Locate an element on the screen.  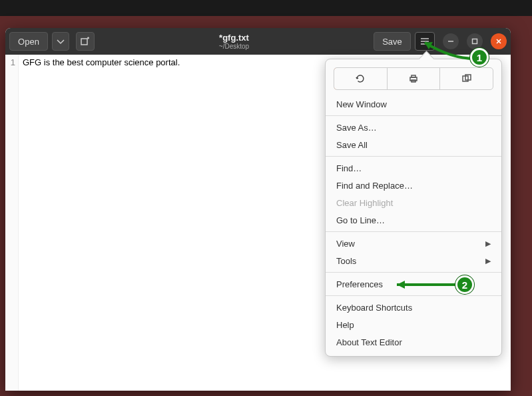
menu-item-label: Preferences is located at coordinates (360, 284).